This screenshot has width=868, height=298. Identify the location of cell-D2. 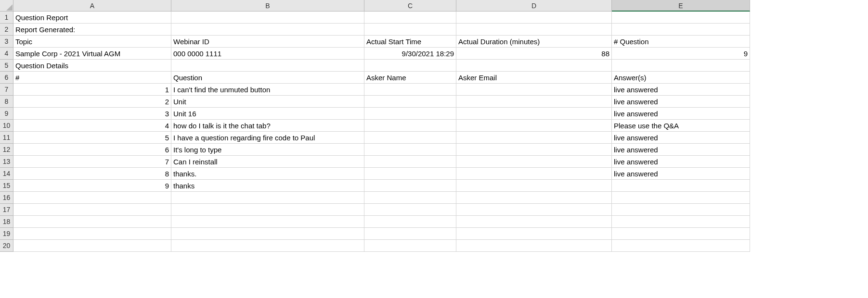
(534, 30).